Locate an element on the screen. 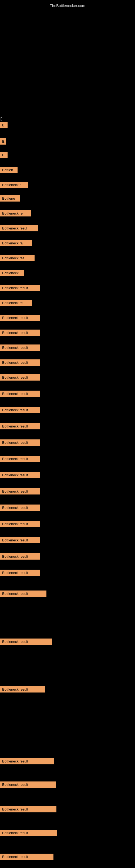 The width and height of the screenshot is (135, 868). bottleneck-result-item: Bottleneck resul is located at coordinates (19, 228).